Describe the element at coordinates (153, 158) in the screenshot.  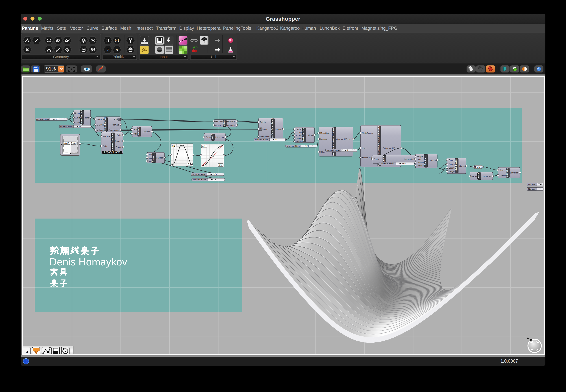
I see `svg-text: Remap+` at that location.